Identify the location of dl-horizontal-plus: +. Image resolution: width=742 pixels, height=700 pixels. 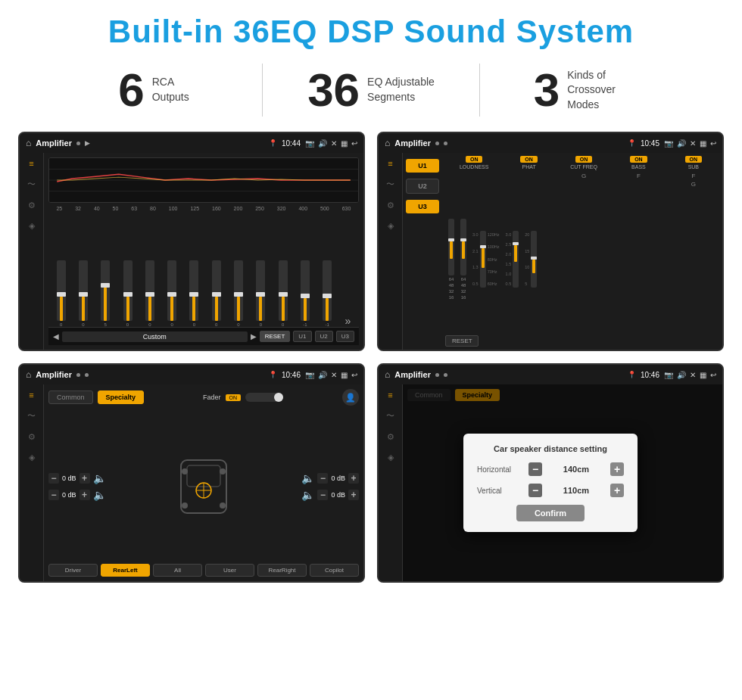
(617, 469).